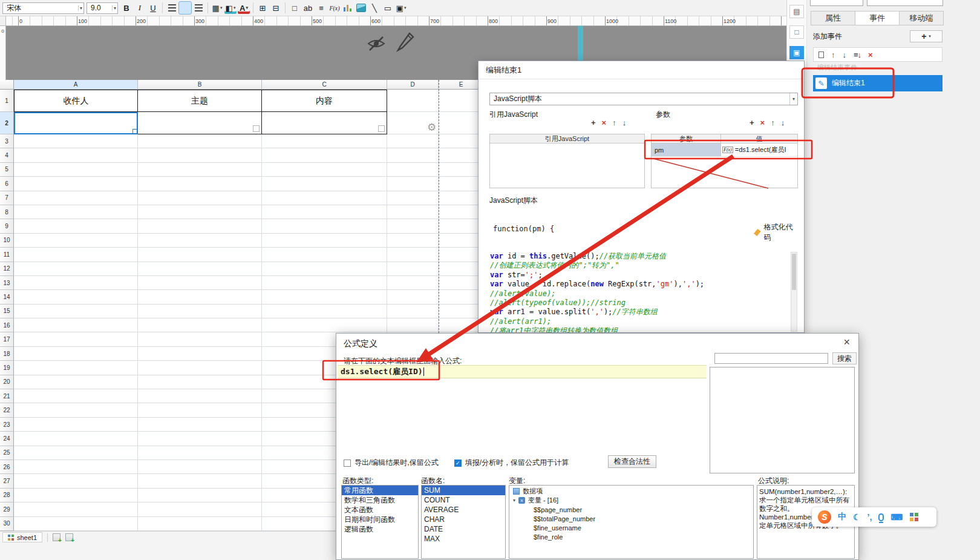  I want to click on cell-A3, so click(76, 142).